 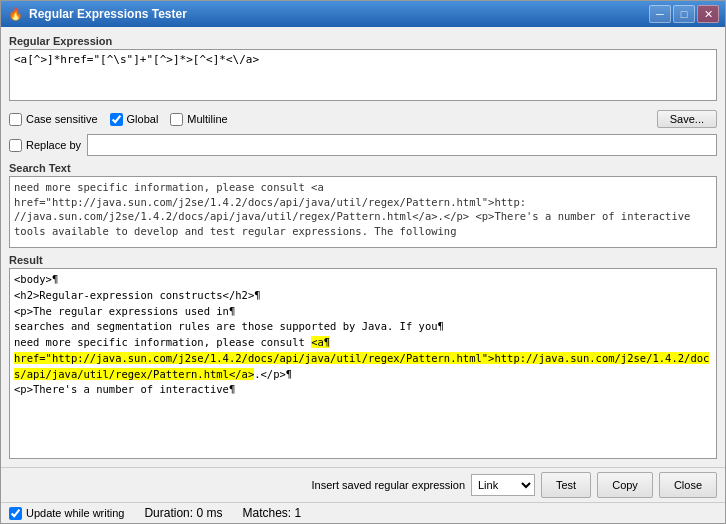 What do you see at coordinates (320, 342) in the screenshot?
I see `match-highlight: <a¶` at bounding box center [320, 342].